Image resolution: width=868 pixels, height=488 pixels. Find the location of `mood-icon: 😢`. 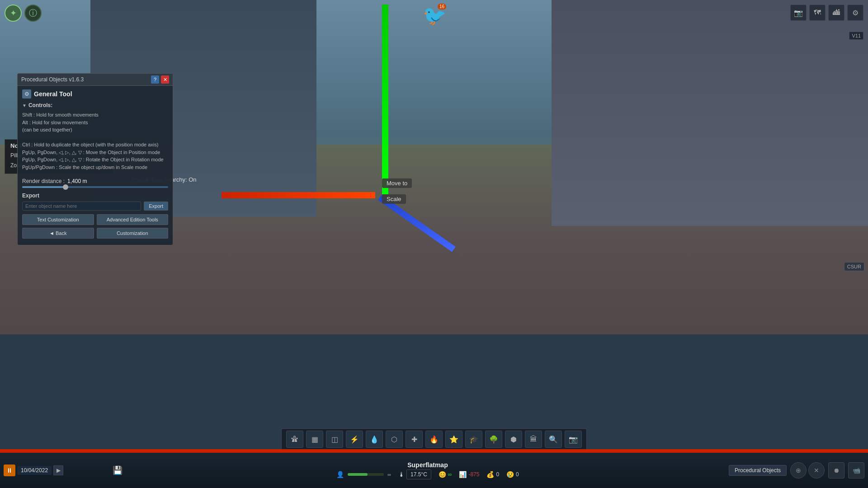

mood-icon: 😢 is located at coordinates (510, 474).